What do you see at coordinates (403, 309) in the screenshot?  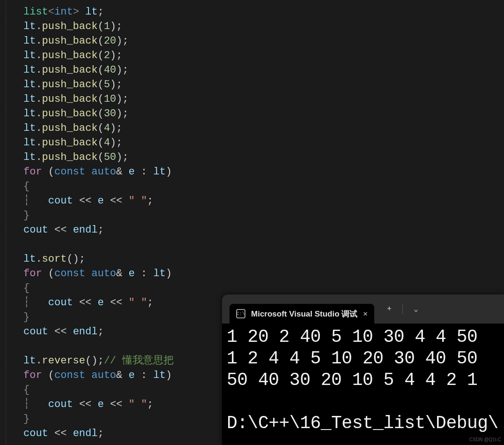 I see `divider` at bounding box center [403, 309].